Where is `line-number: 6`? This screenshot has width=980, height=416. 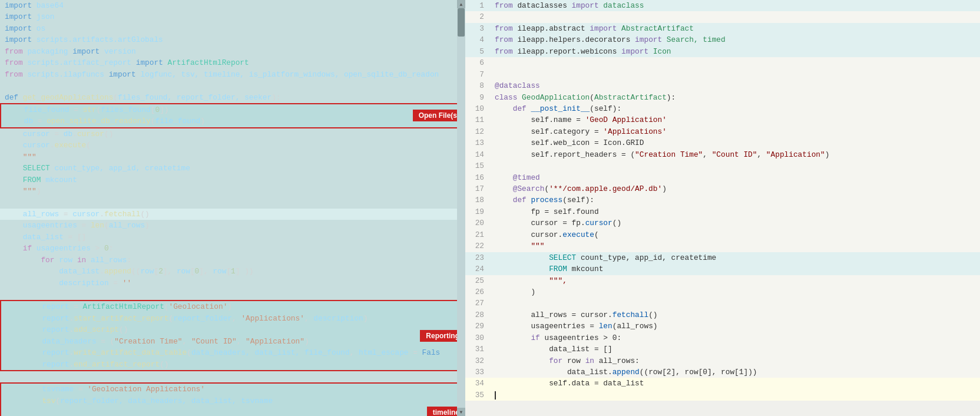 line-number: 6 is located at coordinates (478, 62).